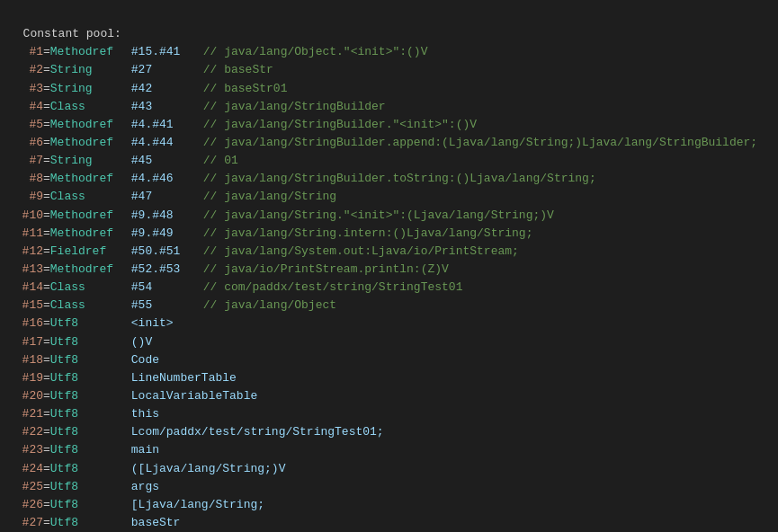  I want to click on entry-ref: #9.#49, so click(167, 234).